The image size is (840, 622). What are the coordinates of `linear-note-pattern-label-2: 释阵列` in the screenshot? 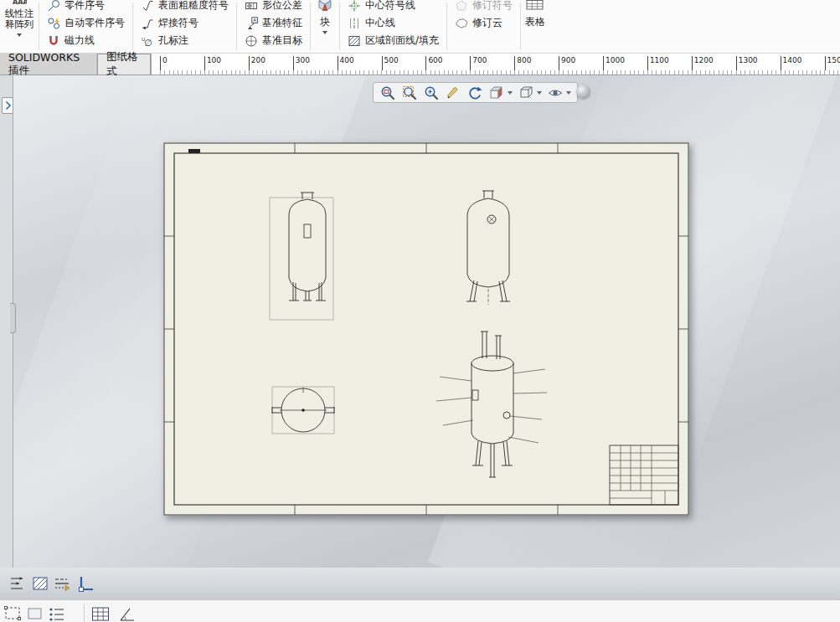 It's located at (20, 25).